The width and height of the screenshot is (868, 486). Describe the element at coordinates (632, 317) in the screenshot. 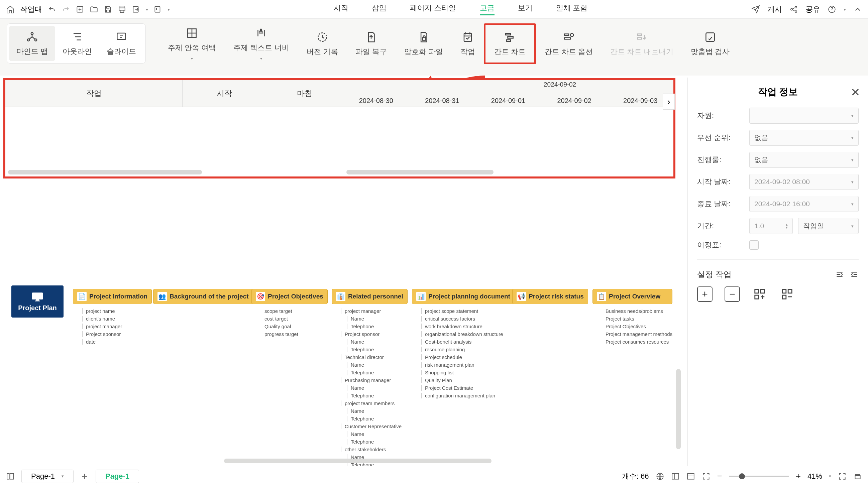

I see `mindmap-branch: 📋Project OverviewBusiness needs/problems…` at that location.